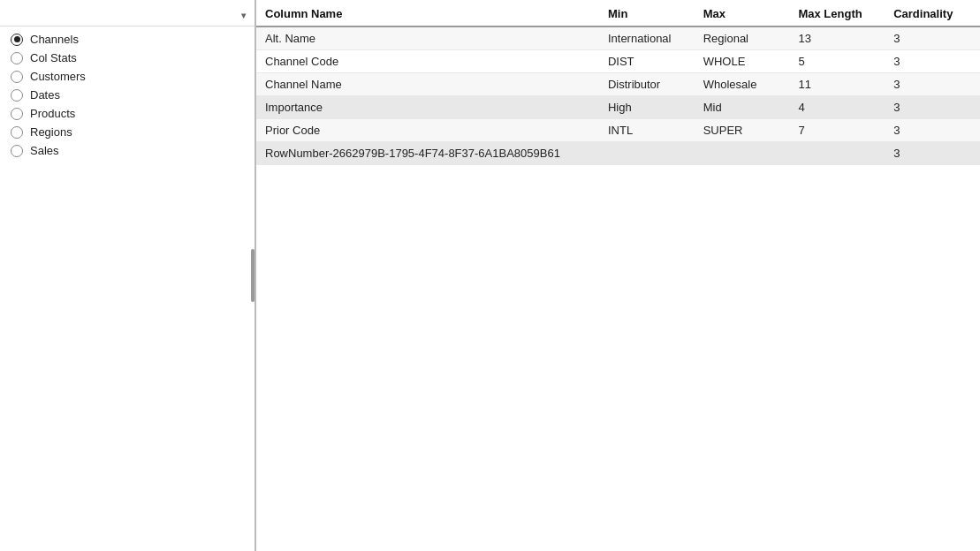  What do you see at coordinates (742, 108) in the screenshot?
I see `cell-max: Mid` at bounding box center [742, 108].